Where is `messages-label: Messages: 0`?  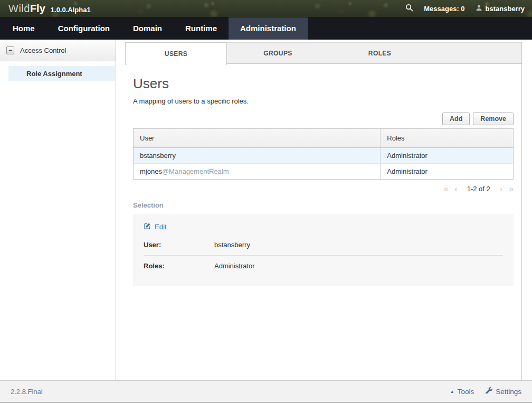
messages-label: Messages: 0 is located at coordinates (444, 8).